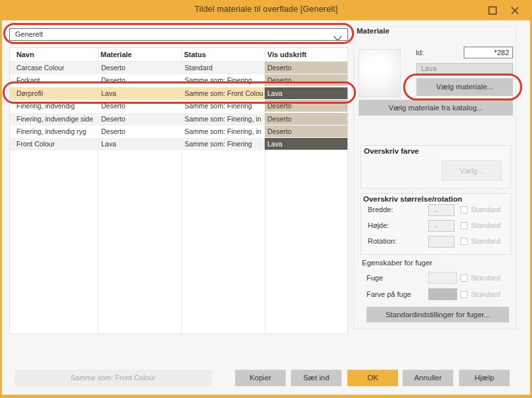 The height and width of the screenshot is (398, 532). What do you see at coordinates (338, 38) in the screenshot?
I see `chevron-down-icon` at bounding box center [338, 38].